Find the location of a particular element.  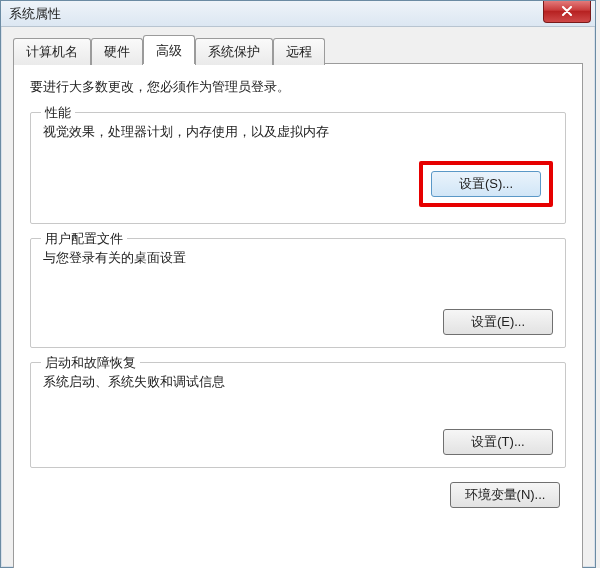

group-startup-recovery-legend: 启动和故障恢复 is located at coordinates (90, 363).